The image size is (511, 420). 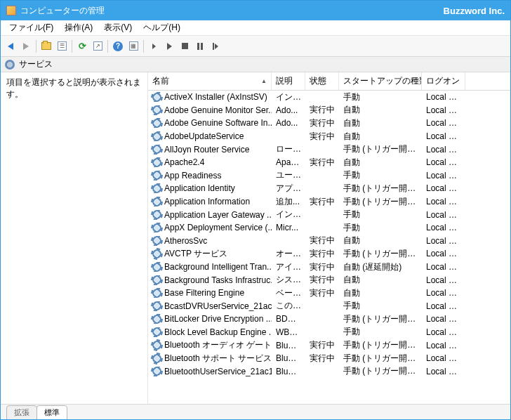 What do you see at coordinates (215, 46) in the screenshot?
I see `restart-button` at bounding box center [215, 46].